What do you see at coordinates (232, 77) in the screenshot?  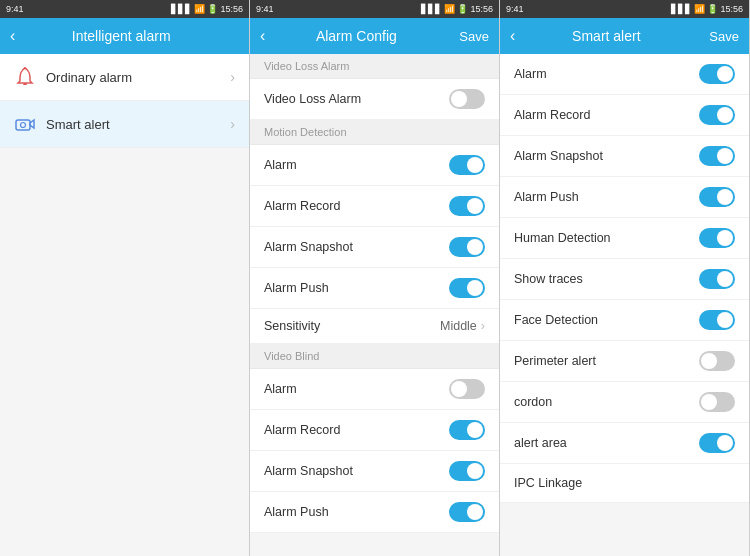 I see `ordinary-alarm-chevron: ›` at bounding box center [232, 77].